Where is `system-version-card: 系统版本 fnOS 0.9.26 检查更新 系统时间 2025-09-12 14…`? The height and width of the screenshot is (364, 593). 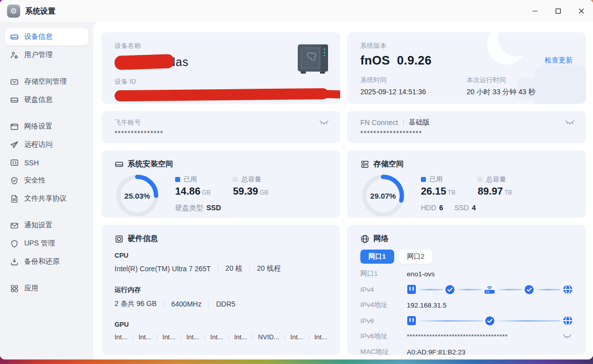 system-version-card: 系统版本 fnOS 0.9.26 检查更新 系统时间 2025-09-12 14… is located at coordinates (466, 68).